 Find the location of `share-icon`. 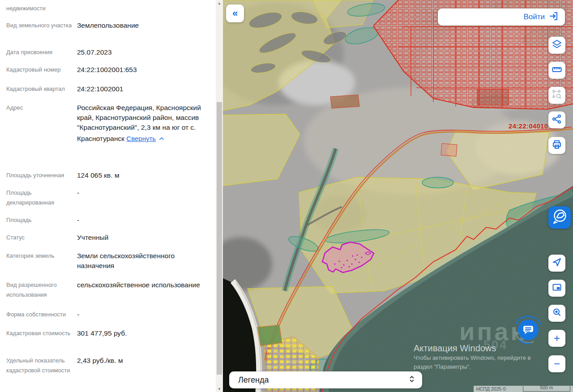

share-icon is located at coordinates (557, 120).